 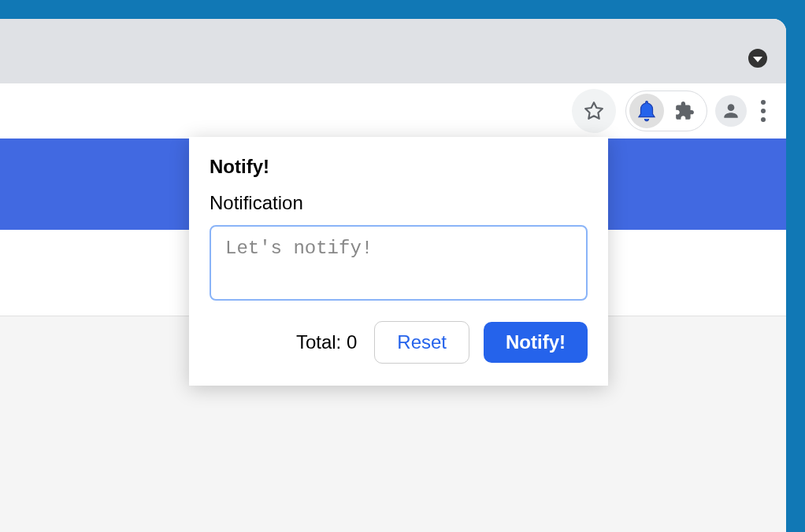 I want to click on notification-label: Notification, so click(x=399, y=203).